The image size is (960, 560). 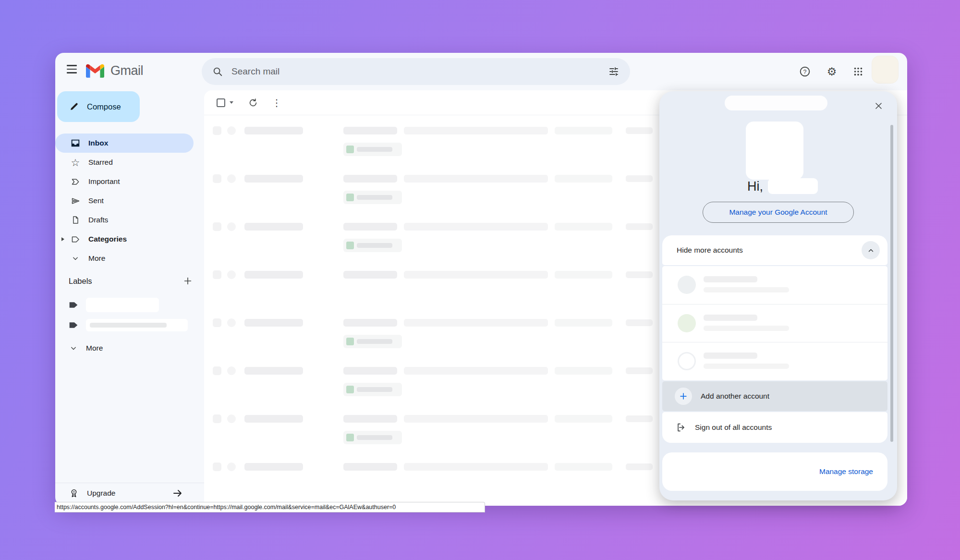 What do you see at coordinates (858, 72) in the screenshot?
I see `google-apps-icon` at bounding box center [858, 72].